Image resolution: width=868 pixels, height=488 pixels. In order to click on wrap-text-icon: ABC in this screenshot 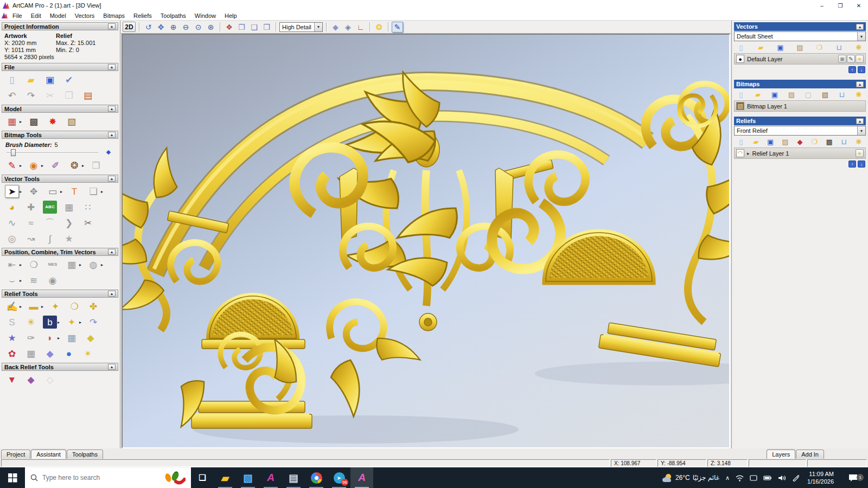, I will do `click(50, 207)`.